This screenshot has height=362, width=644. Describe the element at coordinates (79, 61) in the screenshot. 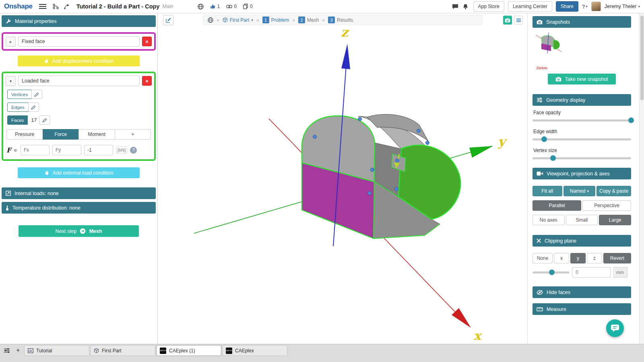

I see `add-displacement-condition-button: Add displacement condition` at that location.